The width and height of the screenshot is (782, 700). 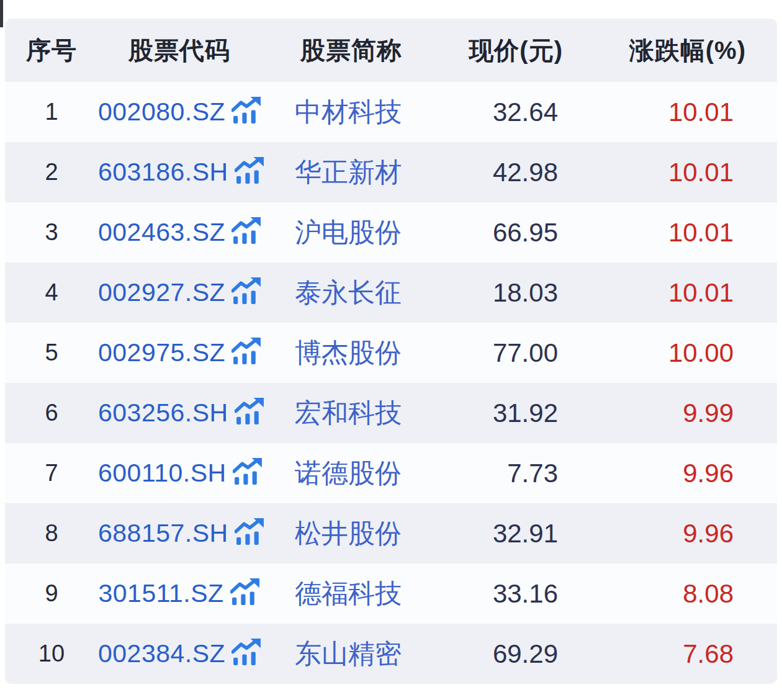 I want to click on serial-number: 7, so click(x=52, y=473).